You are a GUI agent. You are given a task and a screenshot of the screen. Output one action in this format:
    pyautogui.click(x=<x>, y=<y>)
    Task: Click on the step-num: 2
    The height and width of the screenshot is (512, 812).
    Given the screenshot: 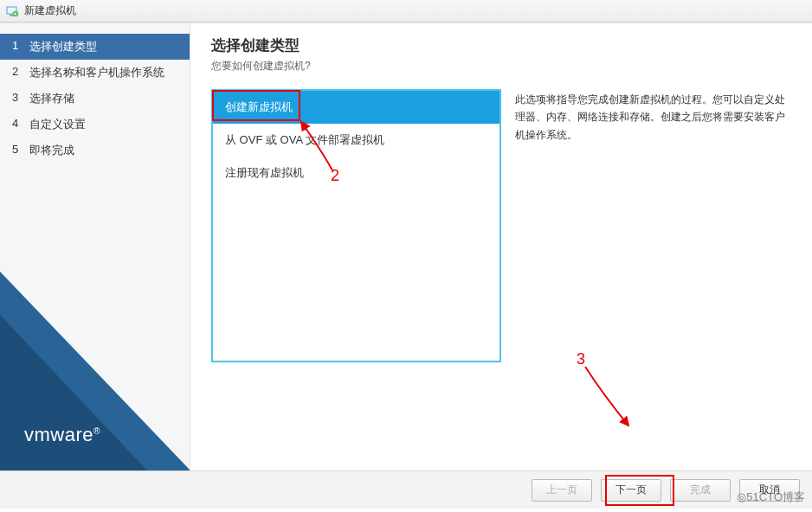 What is the action you would take?
    pyautogui.click(x=18, y=73)
    